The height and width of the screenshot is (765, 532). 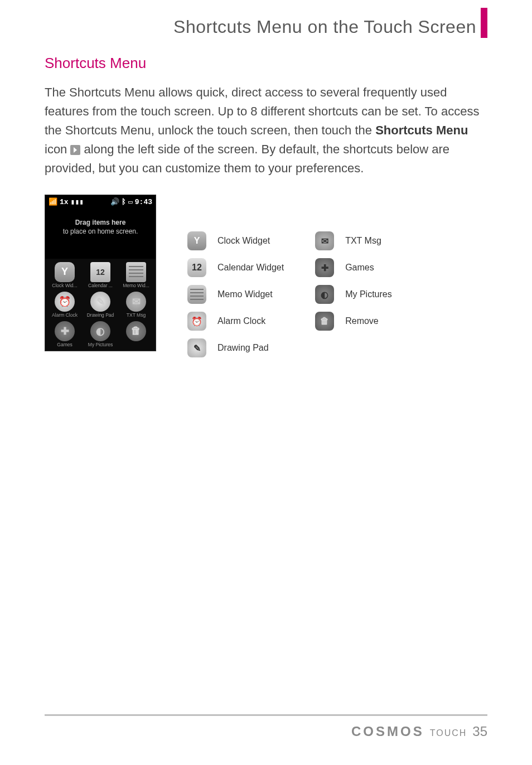 I want to click on phone-drag-zone: Drag items here to place on home screen., so click(x=100, y=233).